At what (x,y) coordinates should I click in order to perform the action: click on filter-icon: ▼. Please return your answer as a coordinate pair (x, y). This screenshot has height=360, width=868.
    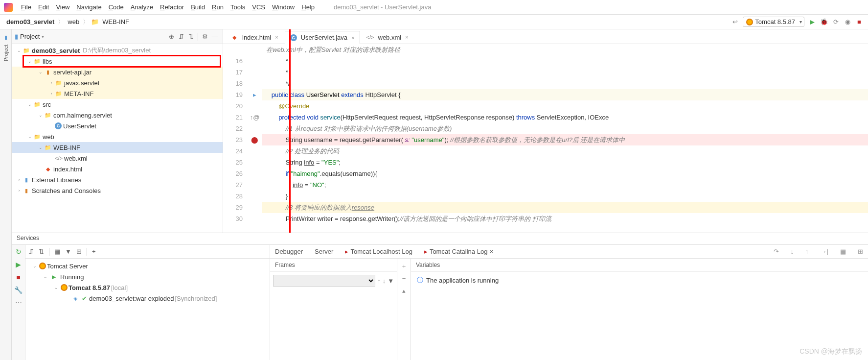
    Looking at the image, I should click on (69, 252).